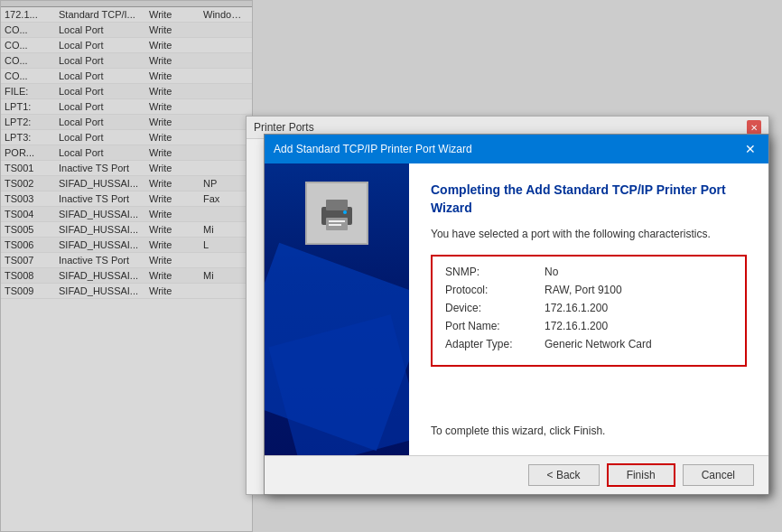 This screenshot has width=782, height=532. I want to click on port-name-label: Port Name:, so click(495, 326).